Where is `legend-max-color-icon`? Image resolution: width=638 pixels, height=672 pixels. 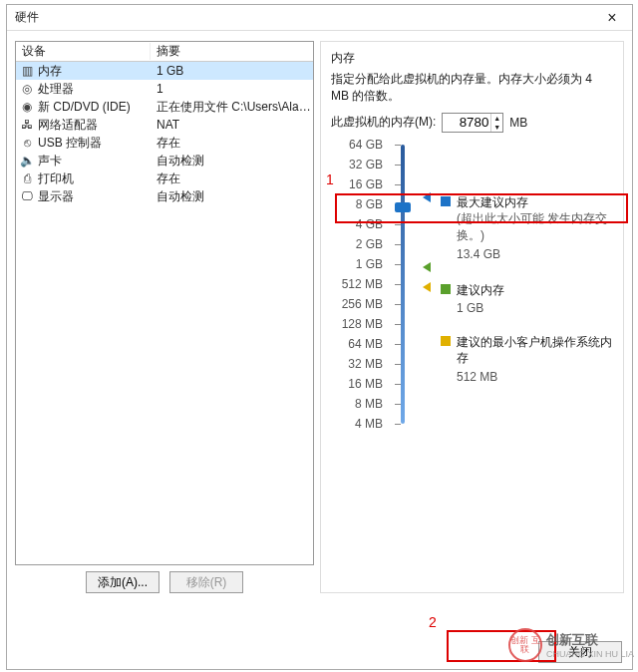 legend-max-color-icon is located at coordinates (446, 201).